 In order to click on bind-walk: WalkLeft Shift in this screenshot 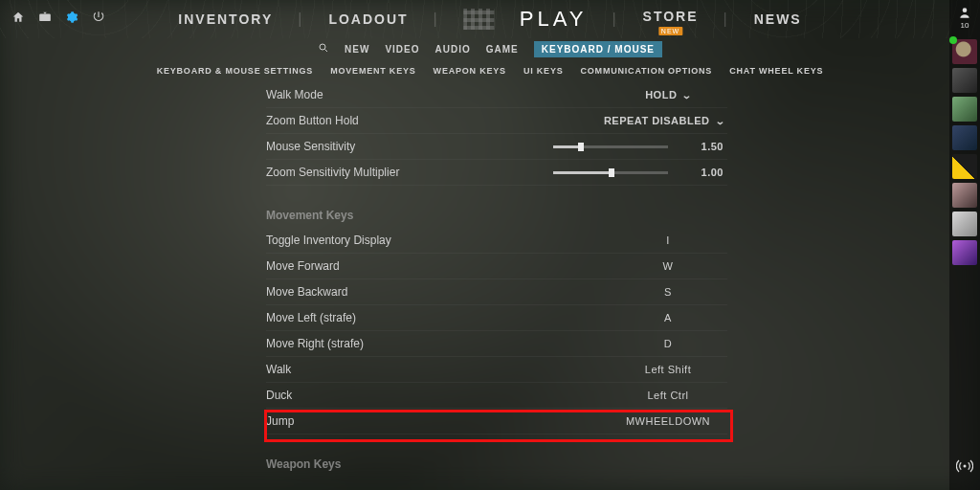, I will do `click(497, 369)`.